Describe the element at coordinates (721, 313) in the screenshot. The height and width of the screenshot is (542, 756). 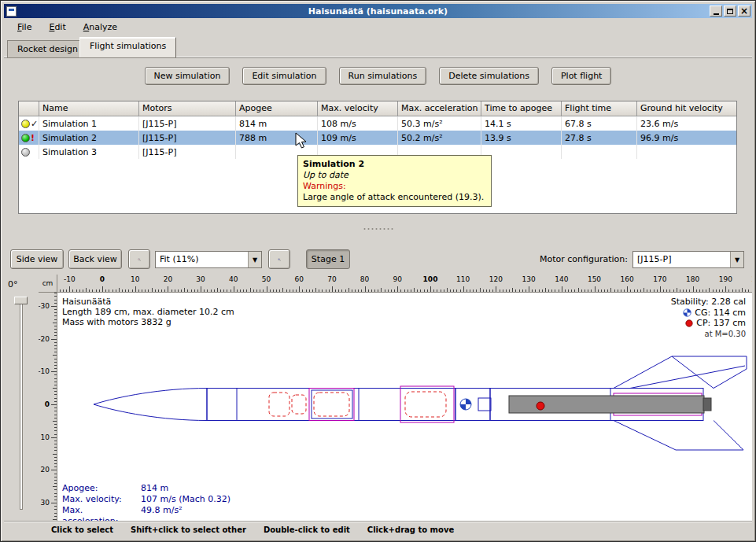
I see `cg-value: CG: 114 cm` at that location.